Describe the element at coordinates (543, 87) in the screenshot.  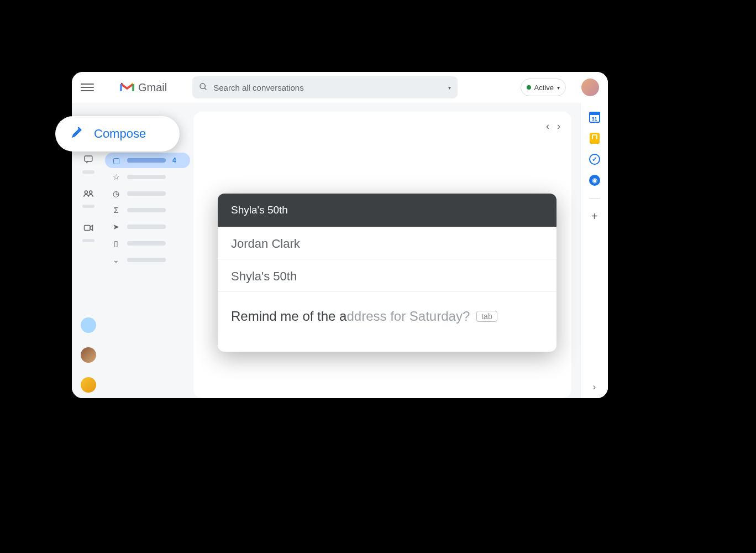
I see `status-chip: Active ▾` at that location.